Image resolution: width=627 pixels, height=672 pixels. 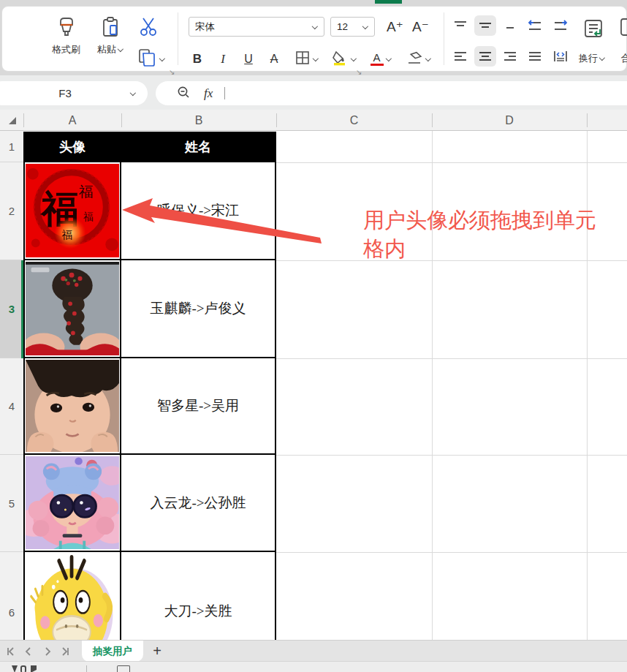 What do you see at coordinates (377, 59) in the screenshot?
I see `font-color-icon: A` at bounding box center [377, 59].